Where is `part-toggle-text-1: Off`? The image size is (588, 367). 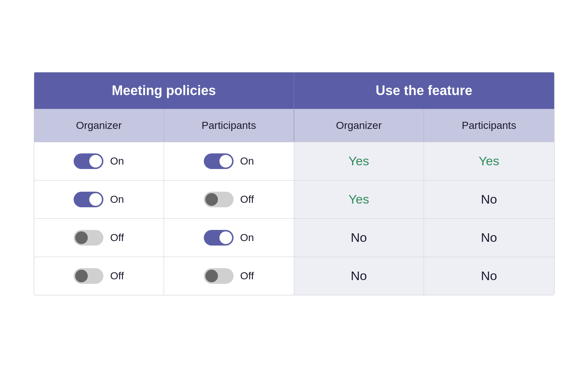
part-toggle-text-1: Off is located at coordinates (247, 199).